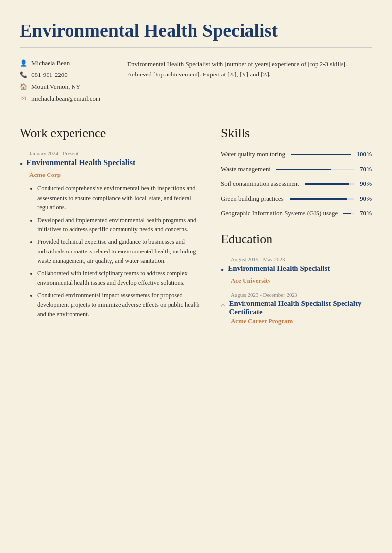  I want to click on edu-entry-1: August 2023 - December 2023 ○ Environmen…, so click(297, 308).